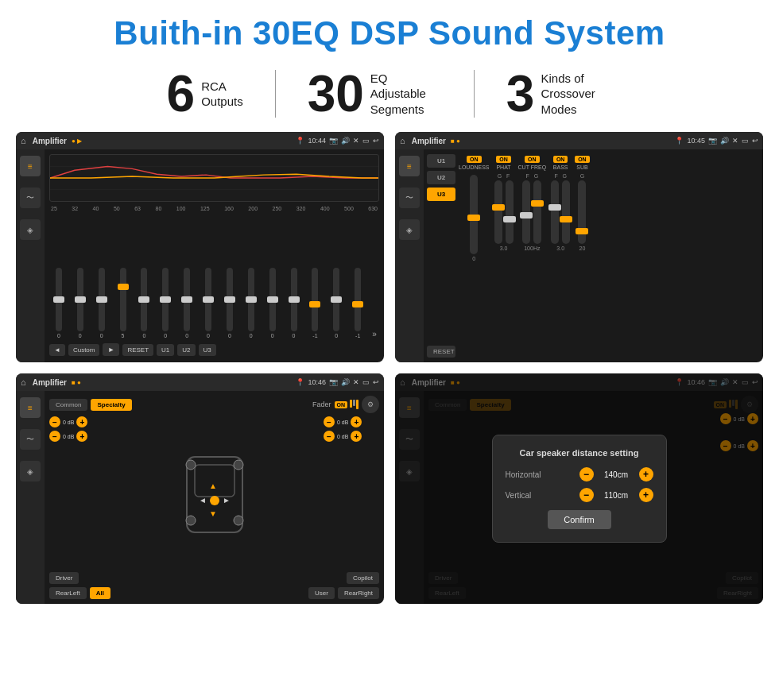  Describe the element at coordinates (362, 578) in the screenshot. I see `copilot-btn-3: Copilot` at that location.